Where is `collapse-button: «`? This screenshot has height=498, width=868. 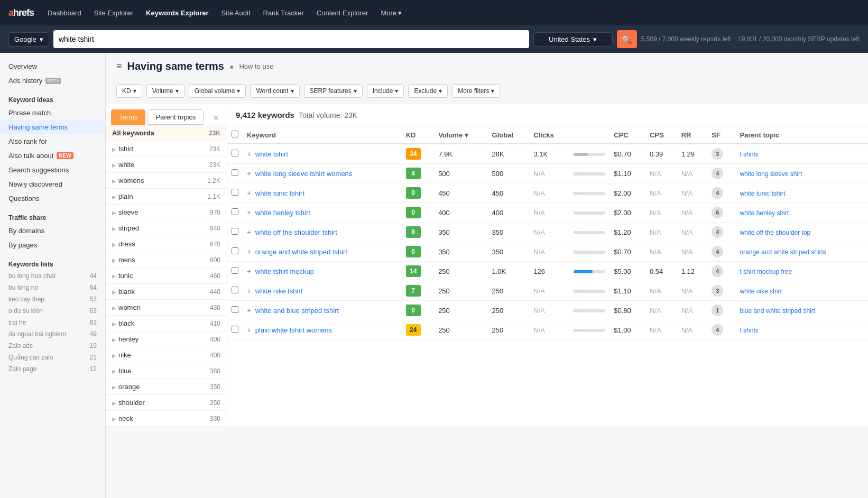 collapse-button: « is located at coordinates (216, 117).